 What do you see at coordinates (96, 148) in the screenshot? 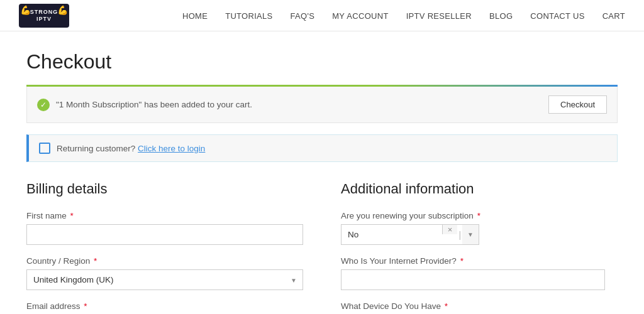
I see `returning-label: Returning customer?` at bounding box center [96, 148].